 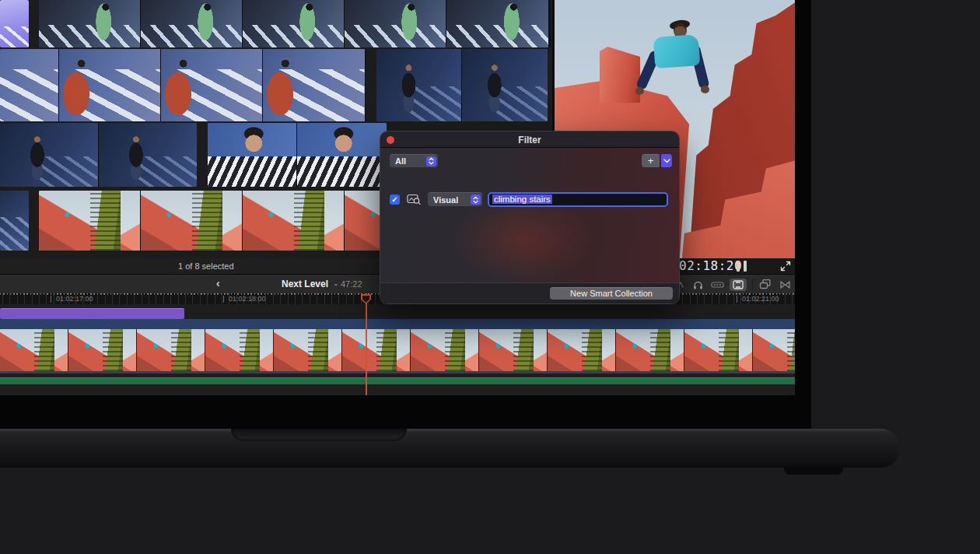 What do you see at coordinates (578, 199) in the screenshot?
I see `search-text-input: climbing stairs` at bounding box center [578, 199].